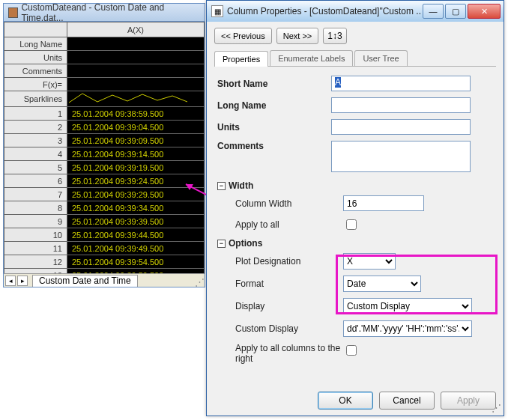  I want to click on long-name-label: Long Name, so click(274, 106).